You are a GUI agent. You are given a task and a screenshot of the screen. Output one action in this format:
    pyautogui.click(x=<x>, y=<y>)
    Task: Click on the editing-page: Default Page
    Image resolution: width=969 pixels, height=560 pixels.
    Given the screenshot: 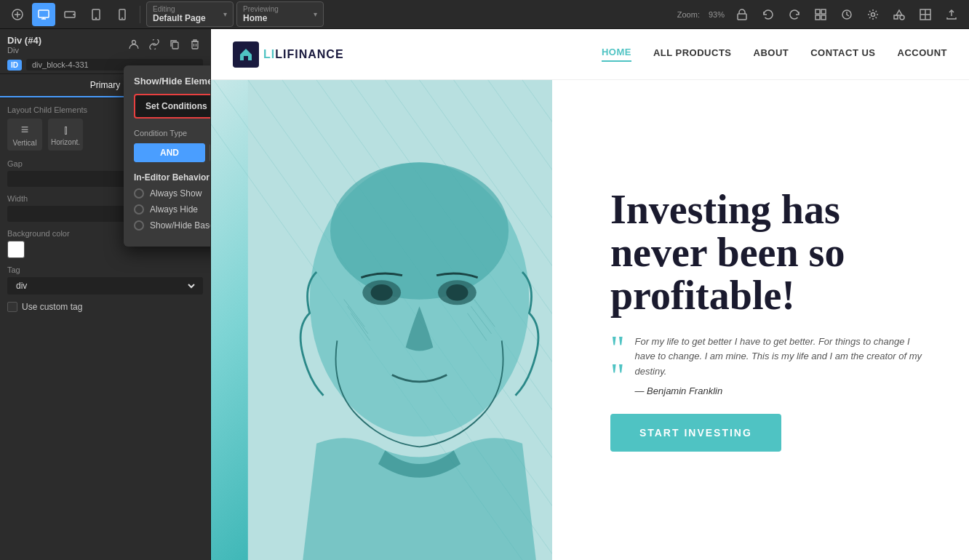 What is the action you would take?
    pyautogui.click(x=179, y=18)
    